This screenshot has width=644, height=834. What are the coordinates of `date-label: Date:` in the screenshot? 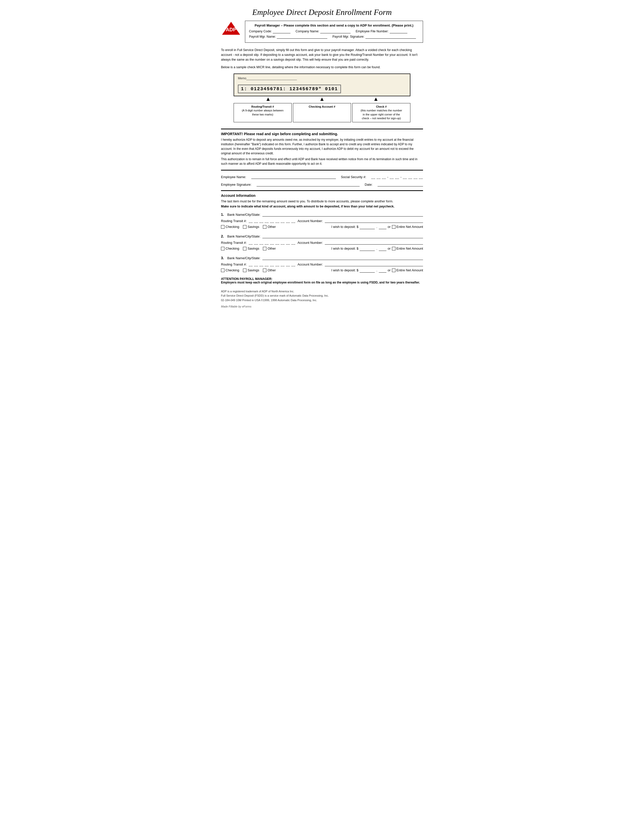 It's located at (369, 184).